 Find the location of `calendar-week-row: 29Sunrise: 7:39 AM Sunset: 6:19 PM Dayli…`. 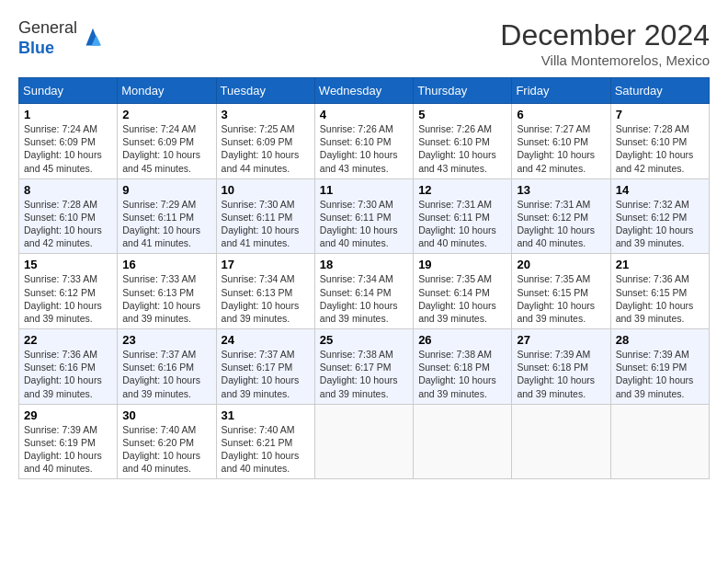

calendar-week-row: 29Sunrise: 7:39 AM Sunset: 6:19 PM Dayli… is located at coordinates (364, 442).